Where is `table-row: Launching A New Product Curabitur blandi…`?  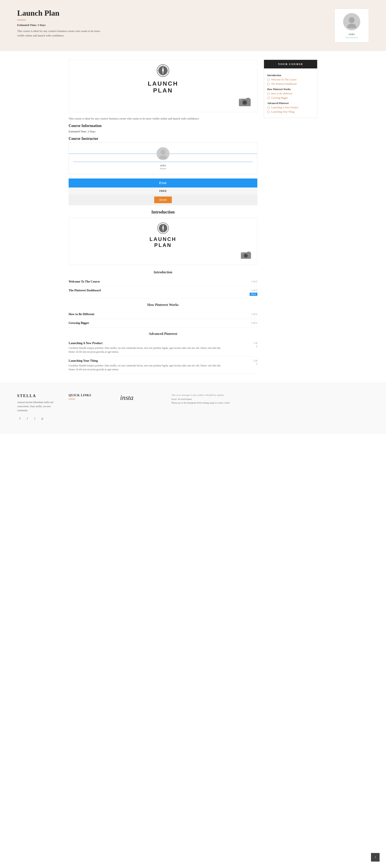
table-row: Launching A New Product Curabitur blandi… is located at coordinates (163, 348).